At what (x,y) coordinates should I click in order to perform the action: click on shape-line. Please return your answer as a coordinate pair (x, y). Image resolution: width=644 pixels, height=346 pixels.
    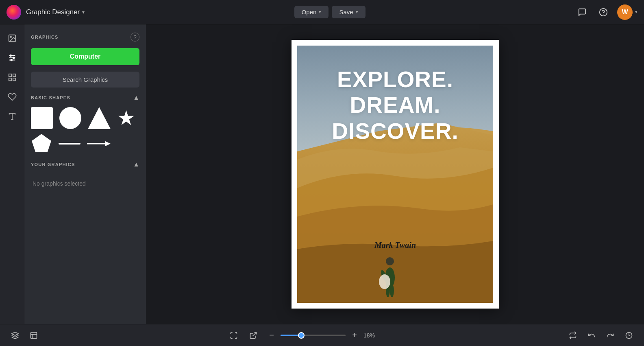
    Looking at the image, I should click on (70, 144).